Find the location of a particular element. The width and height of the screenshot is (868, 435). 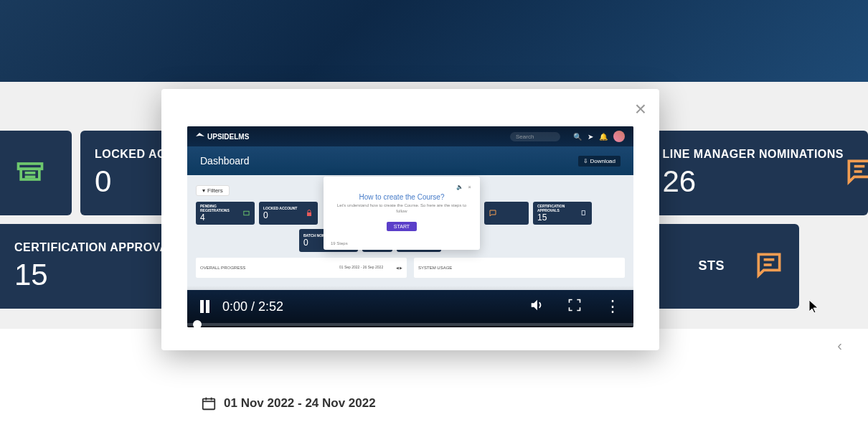

progress-handle is located at coordinates (197, 324).